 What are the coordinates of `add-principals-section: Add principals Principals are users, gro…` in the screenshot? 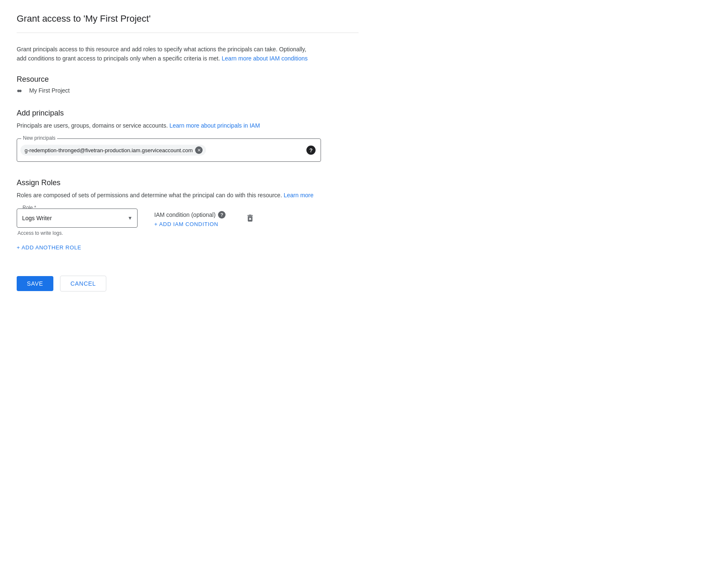 It's located at (188, 135).